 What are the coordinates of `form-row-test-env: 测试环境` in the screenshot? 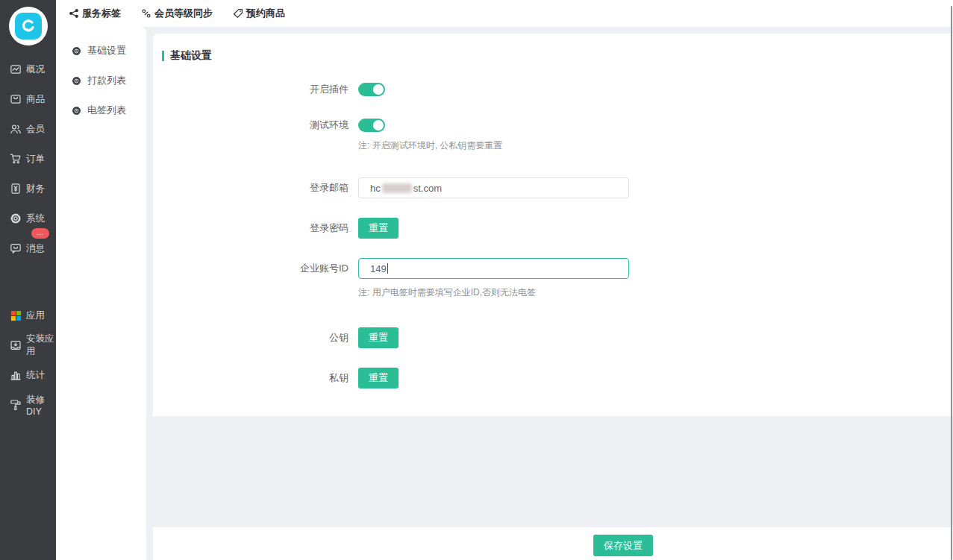 It's located at (553, 125).